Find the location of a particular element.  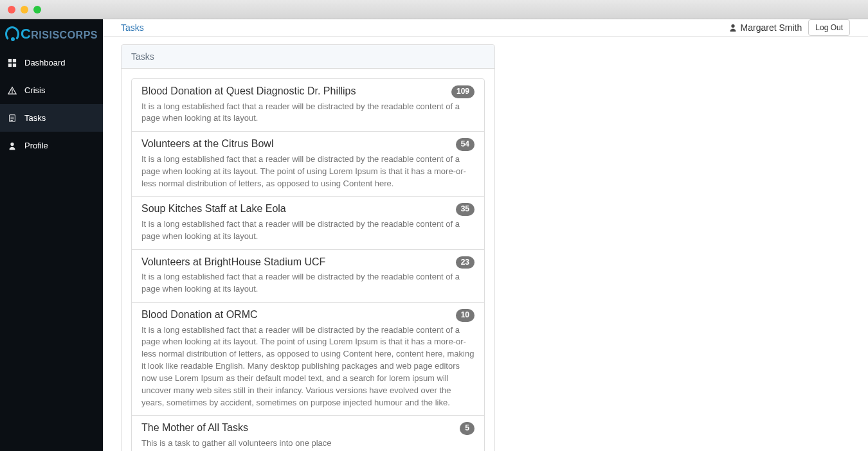

task-title: Volunteers at the Citrus Bowl is located at coordinates (298, 144).